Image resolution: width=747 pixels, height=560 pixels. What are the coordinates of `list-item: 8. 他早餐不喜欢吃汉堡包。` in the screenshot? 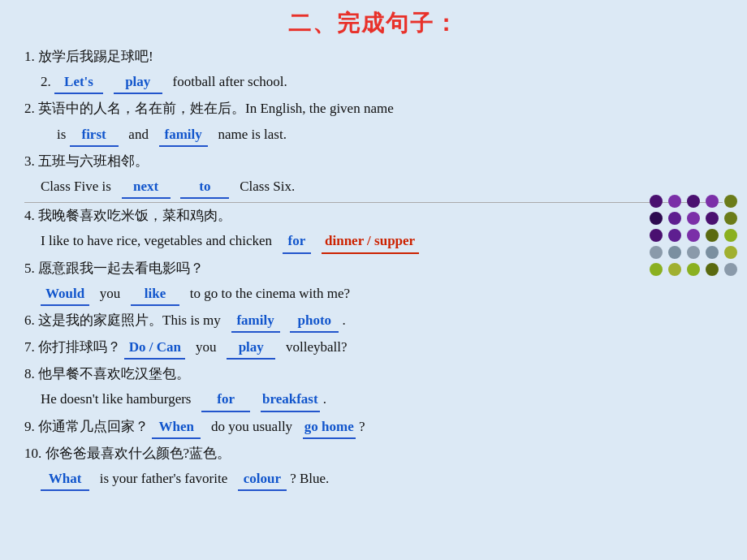 It's located at (374, 373).